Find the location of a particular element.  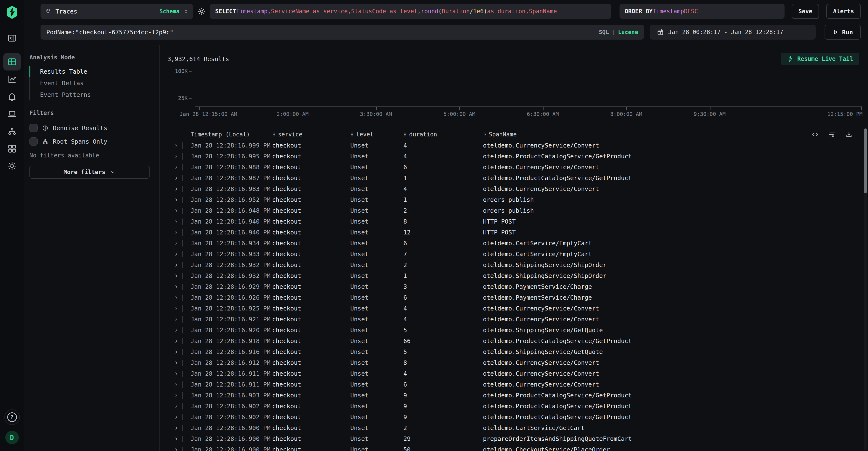

table-row: Jan 28 12:28:16.900 PMcheckoutUnset50ote… is located at coordinates (518, 448).